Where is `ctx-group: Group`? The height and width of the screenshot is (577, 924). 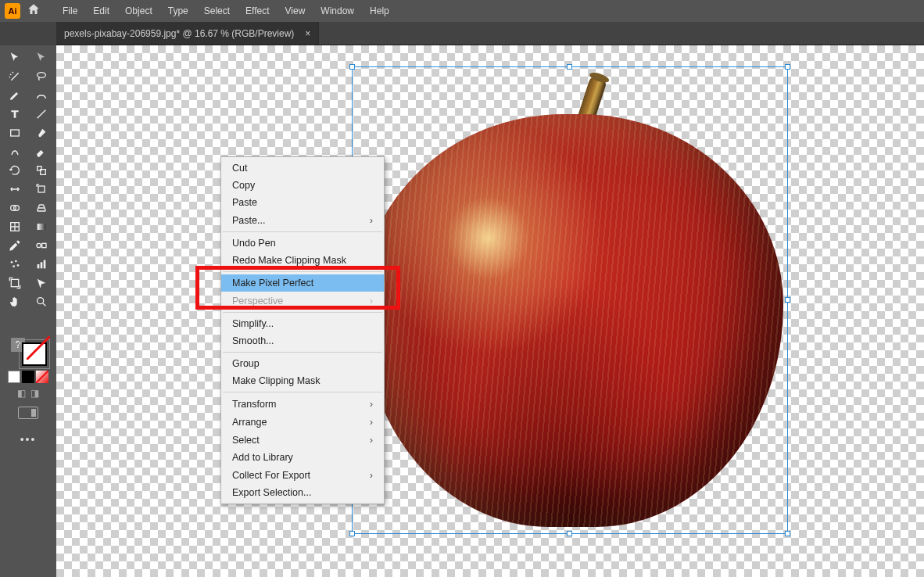
ctx-group: Group is located at coordinates (303, 364).